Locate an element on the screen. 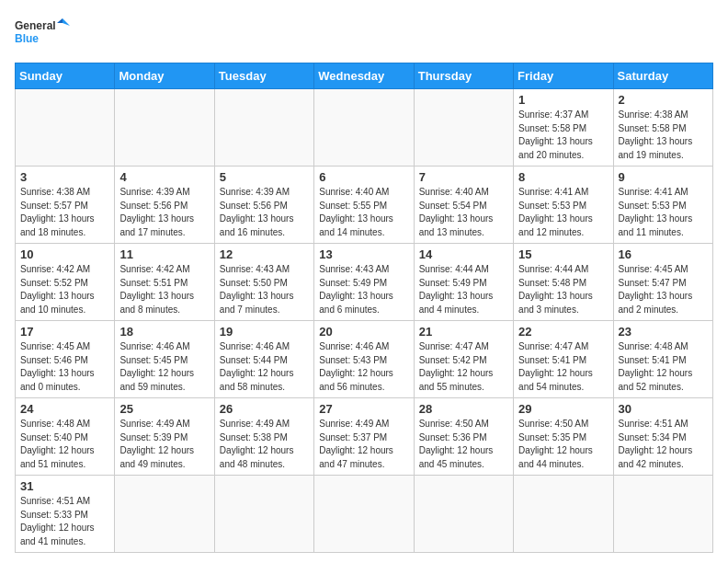 The width and height of the screenshot is (728, 563). day-number: 31 is located at coordinates (64, 486).